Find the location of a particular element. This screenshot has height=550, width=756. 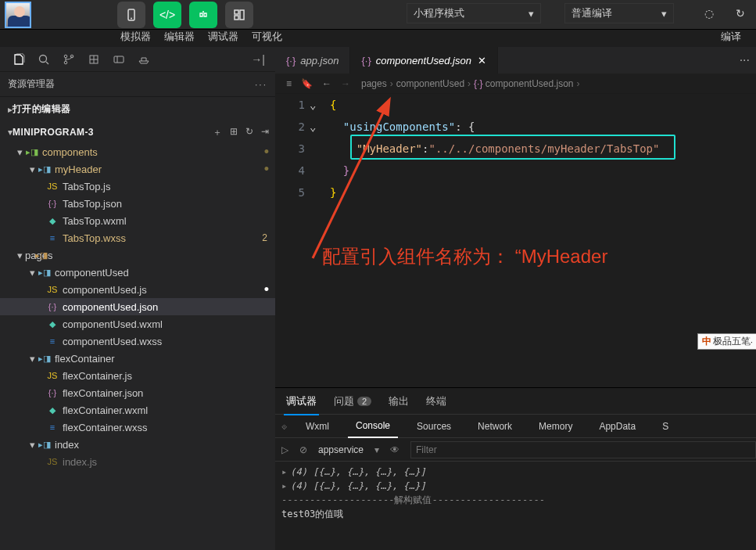

panel-tab-output: 输出 is located at coordinates (399, 401).